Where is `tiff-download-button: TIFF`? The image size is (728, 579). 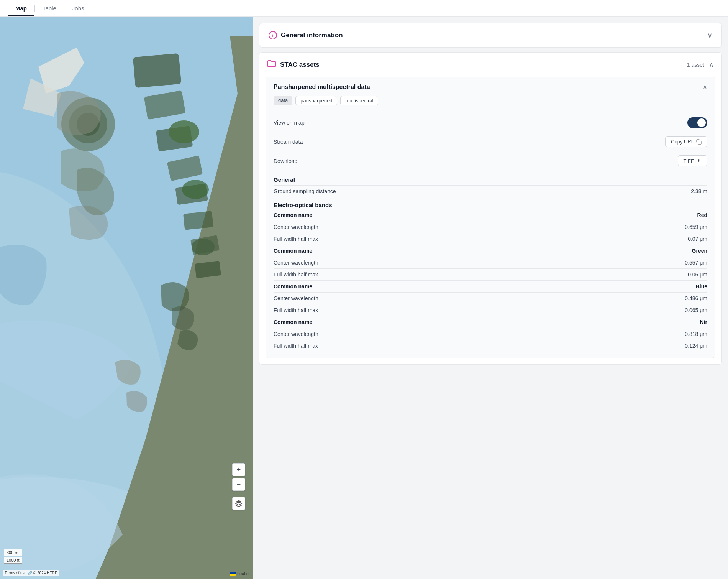
tiff-download-button: TIFF is located at coordinates (693, 161).